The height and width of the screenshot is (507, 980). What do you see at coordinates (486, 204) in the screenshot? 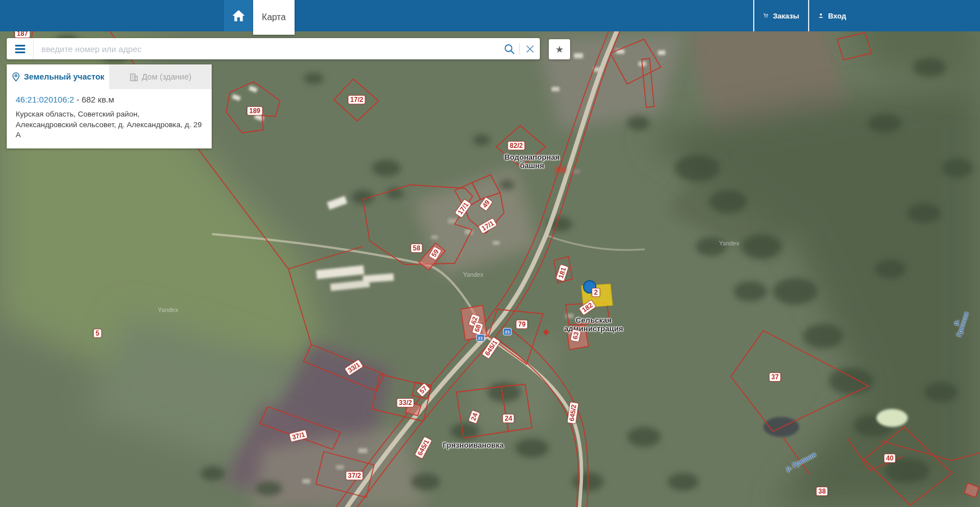
I see `parcel-label: 49` at bounding box center [486, 204].